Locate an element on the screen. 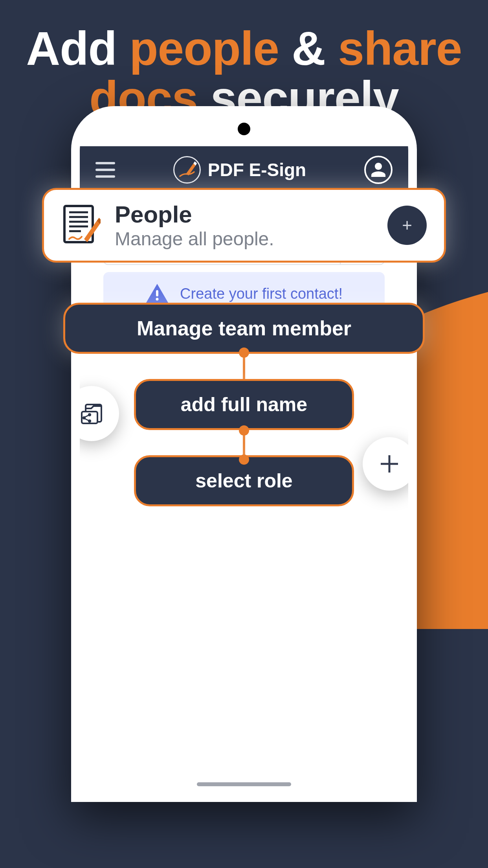 Image resolution: width=488 pixels, height=868 pixels. add-fab-button is located at coordinates (385, 464).